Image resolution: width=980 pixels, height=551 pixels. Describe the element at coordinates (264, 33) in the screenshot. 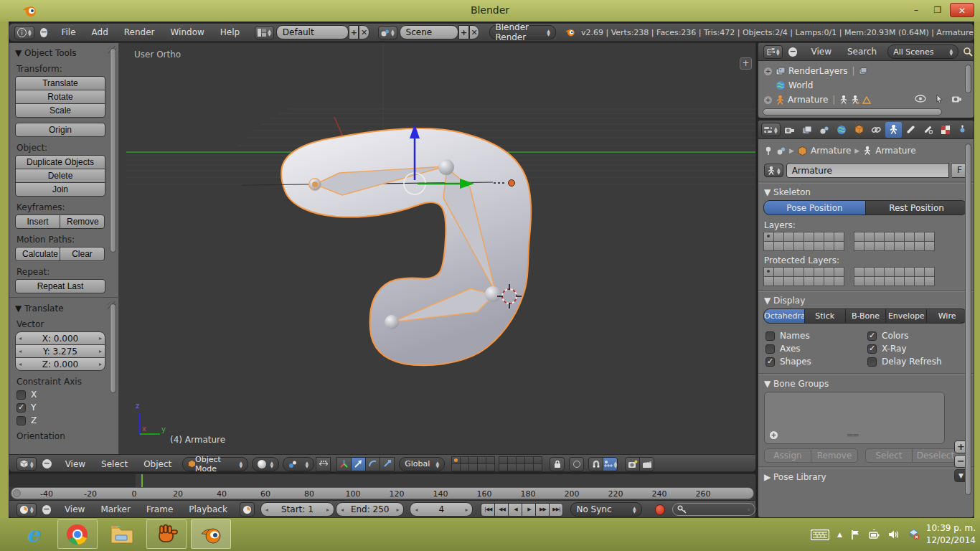

I see `screen-layout-button: ▲▼` at that location.